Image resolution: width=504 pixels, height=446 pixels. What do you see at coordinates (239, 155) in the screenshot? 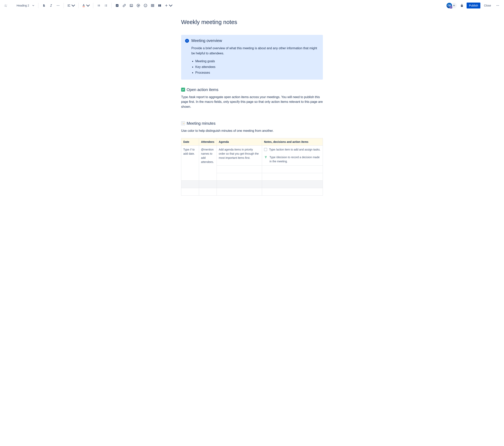
I see `table-cell: Add agenda items in priority order so th…` at bounding box center [239, 155].